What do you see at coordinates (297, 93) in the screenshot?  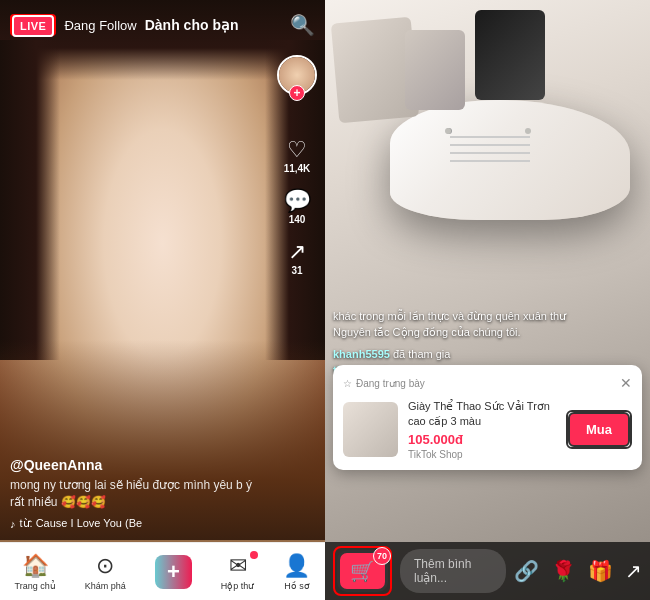 I see `follow-plus-button: +` at bounding box center [297, 93].